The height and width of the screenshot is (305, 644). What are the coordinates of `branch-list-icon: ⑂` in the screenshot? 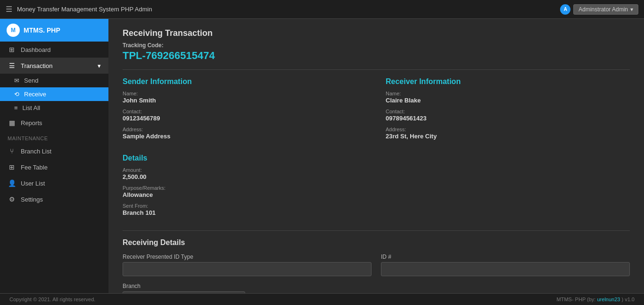 It's located at (12, 151).